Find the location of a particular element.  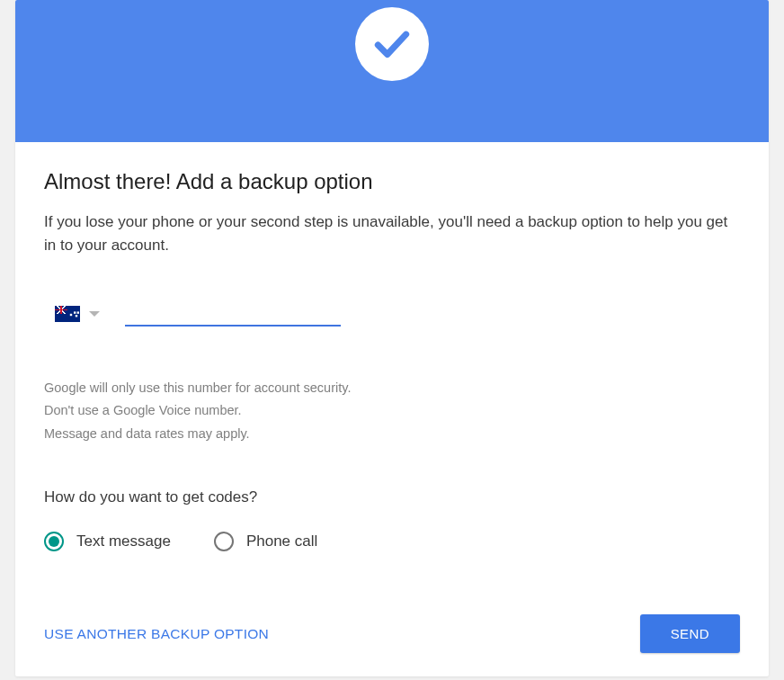

radio-phone-call: Phone call is located at coordinates (266, 541).